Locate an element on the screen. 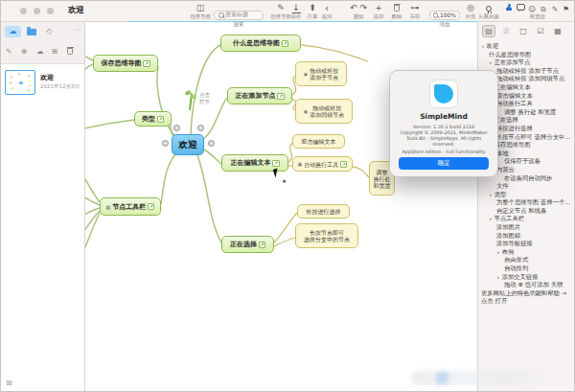  grid-view-icon: ⊞ is located at coordinates (10, 383).